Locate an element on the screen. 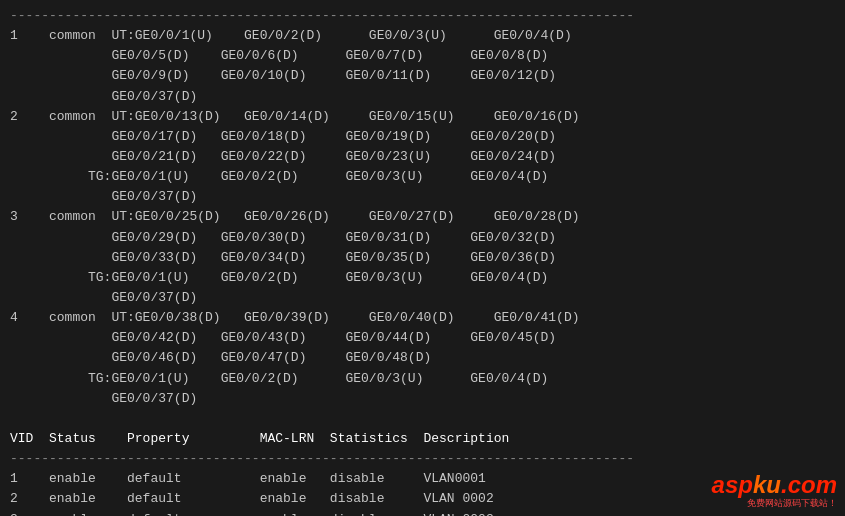  vlan3-row2: GE0/0/29(D) GE0/0/30(D) GE0/0/31(D) GE0/… is located at coordinates (422, 238).